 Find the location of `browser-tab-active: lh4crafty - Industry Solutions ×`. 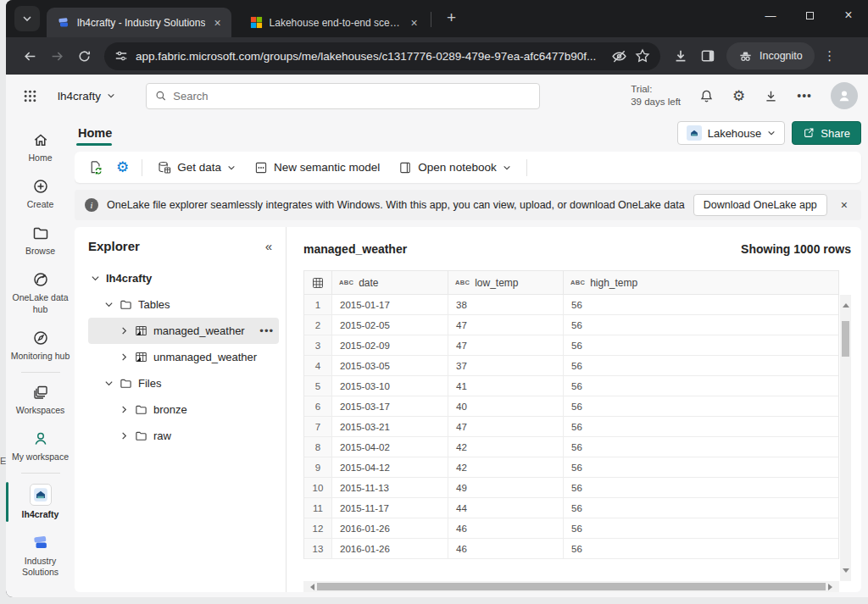

browser-tab-active: lh4crafty - Industry Solutions × is located at coordinates (139, 22).